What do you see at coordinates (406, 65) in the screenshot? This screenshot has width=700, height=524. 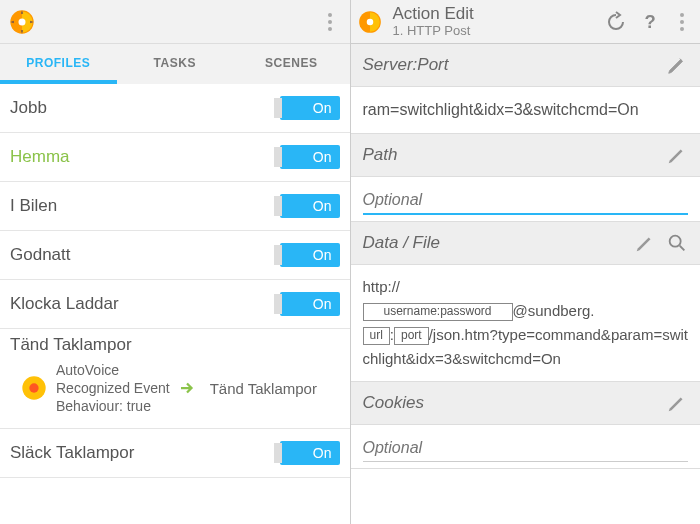 I see `section-label: Server:Port` at bounding box center [406, 65].